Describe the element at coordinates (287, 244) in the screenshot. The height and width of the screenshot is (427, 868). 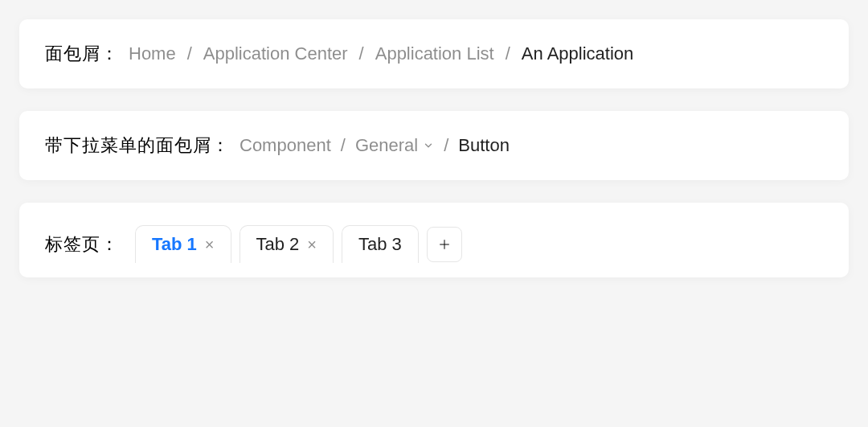
I see `tab-2: Tab 2 ×` at that location.